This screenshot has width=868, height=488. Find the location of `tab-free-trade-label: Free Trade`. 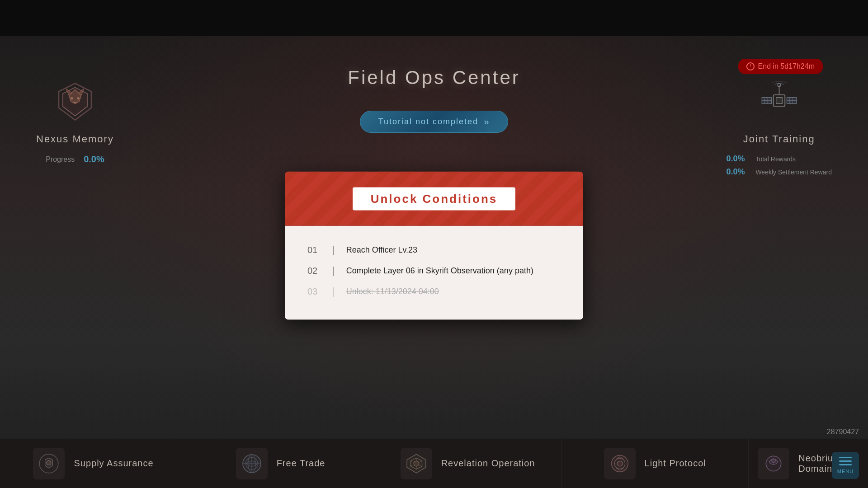

tab-free-trade-label: Free Trade is located at coordinates (301, 464).